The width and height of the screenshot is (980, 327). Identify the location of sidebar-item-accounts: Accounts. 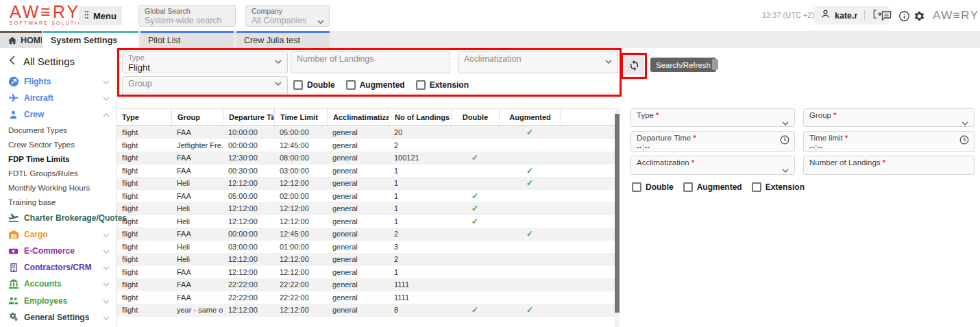
(58, 284).